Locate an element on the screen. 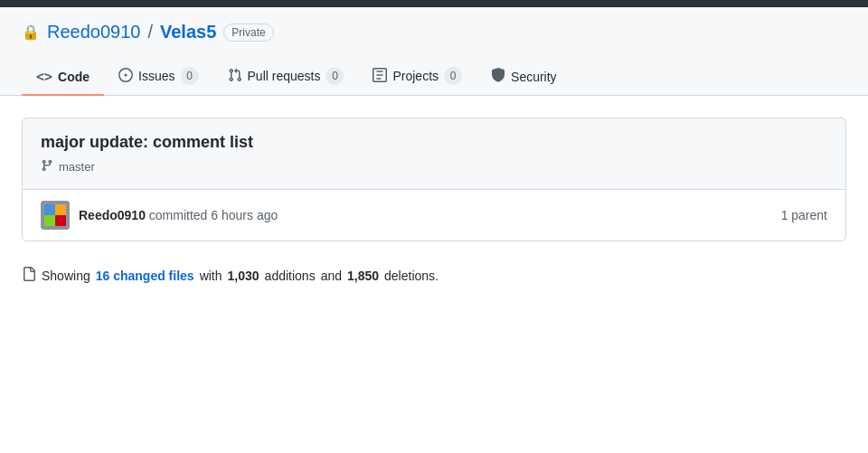 The image size is (868, 453). repo-title-row: 🔒 Reedo0910 / Velas5 Private is located at coordinates (434, 34).